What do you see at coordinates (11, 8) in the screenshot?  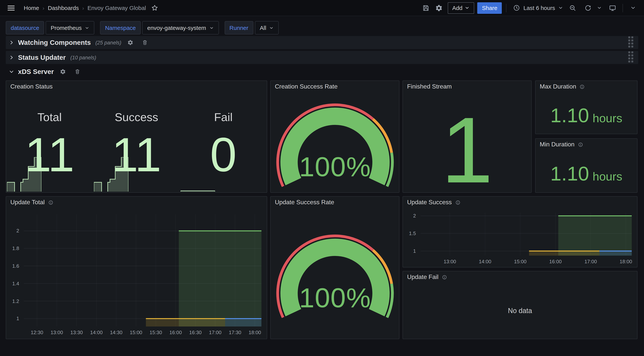 I see `menu-toggle-button` at bounding box center [11, 8].